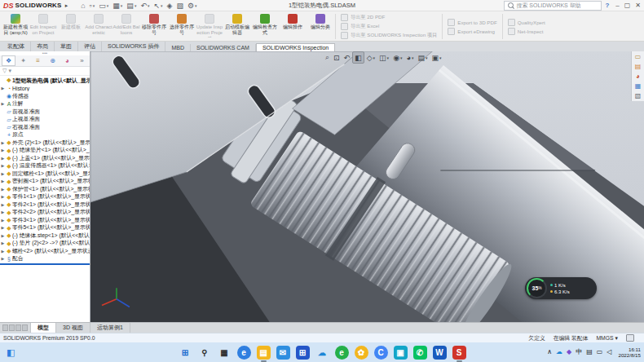 The height and width of the screenshot is (362, 644). I want to click on previous-view-icon: ↶ ▾, so click(347, 57).